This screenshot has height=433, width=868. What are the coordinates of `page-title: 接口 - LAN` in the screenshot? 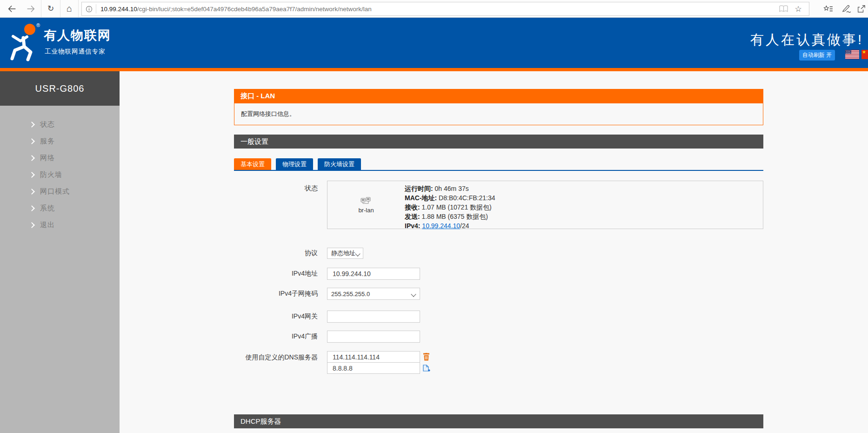 It's located at (499, 96).